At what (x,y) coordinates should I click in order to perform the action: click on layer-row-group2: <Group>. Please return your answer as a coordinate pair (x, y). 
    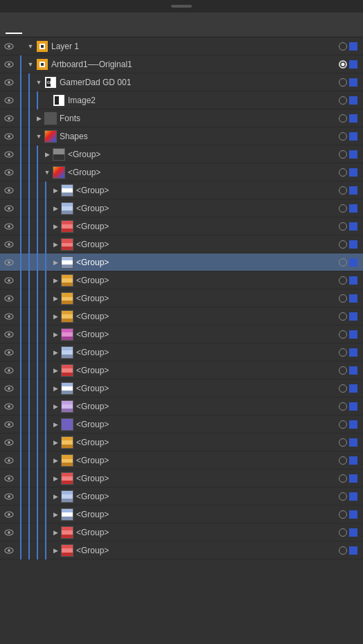
    Looking at the image, I should click on (182, 172).